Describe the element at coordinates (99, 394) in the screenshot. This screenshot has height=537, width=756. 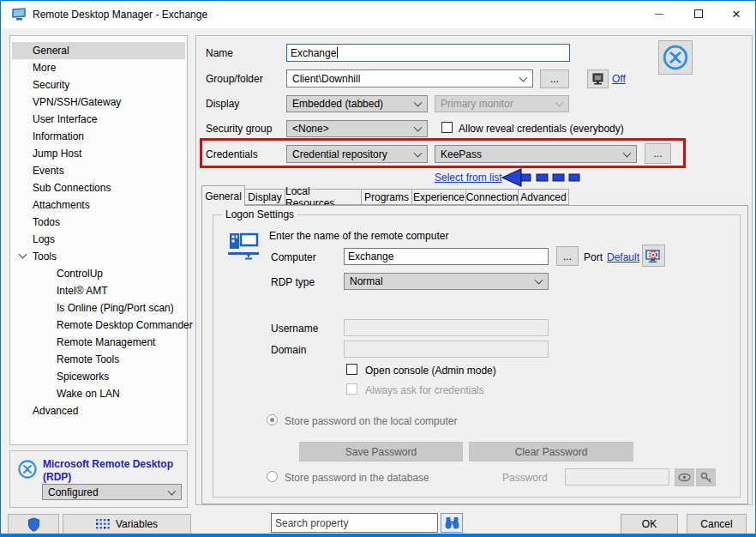
I see `sidebar-item-wake-on-lan: Wake on LAN` at that location.